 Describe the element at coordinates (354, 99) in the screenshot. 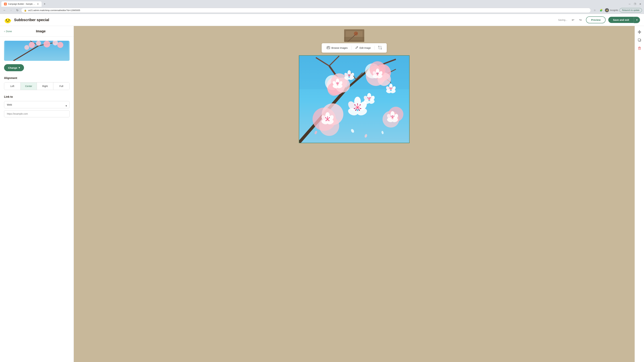

I see `cherry-blossom-image` at that location.